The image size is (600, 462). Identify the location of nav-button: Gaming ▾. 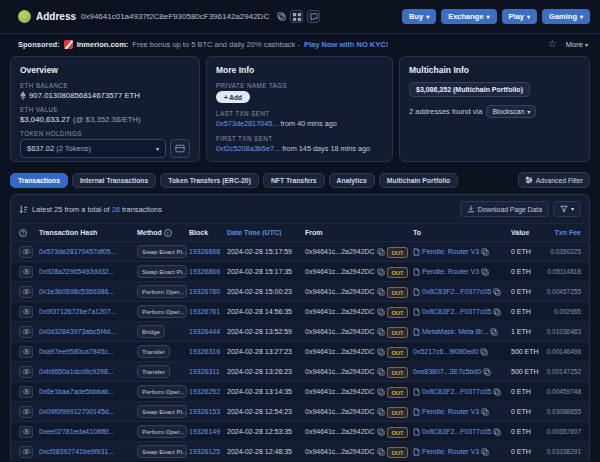
(566, 16).